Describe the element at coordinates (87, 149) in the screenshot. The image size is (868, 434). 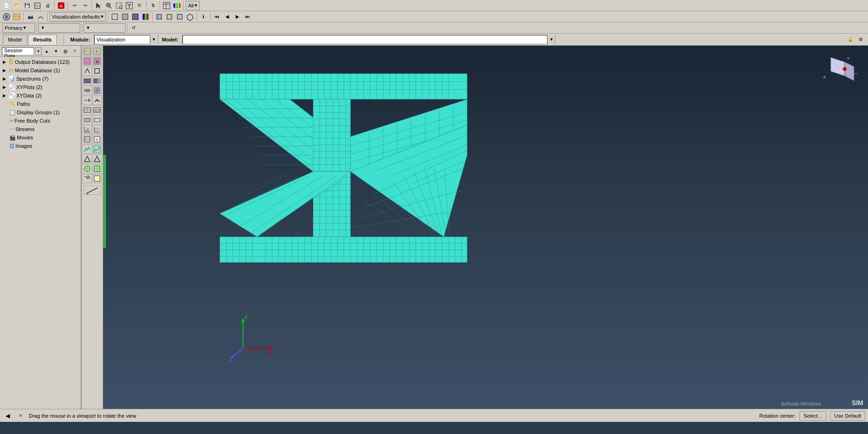
I see `tool-11a` at that location.